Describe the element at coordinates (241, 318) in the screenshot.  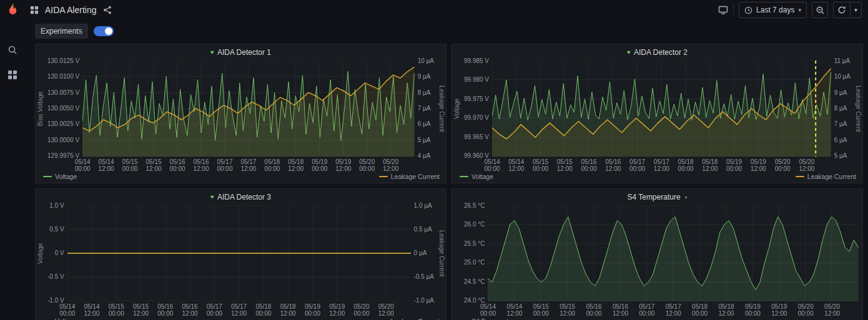
I see `panel-legend: VoltageLeakage Current` at that location.